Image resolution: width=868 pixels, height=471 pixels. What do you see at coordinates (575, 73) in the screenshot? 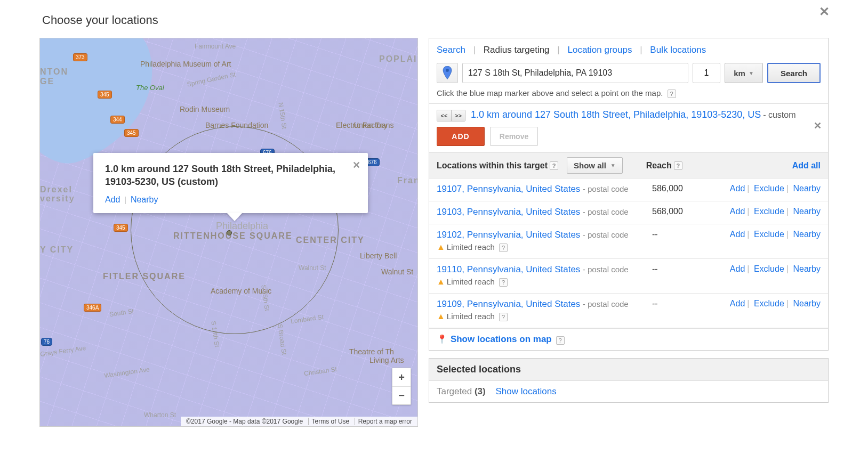
I see `address-input` at bounding box center [575, 73].